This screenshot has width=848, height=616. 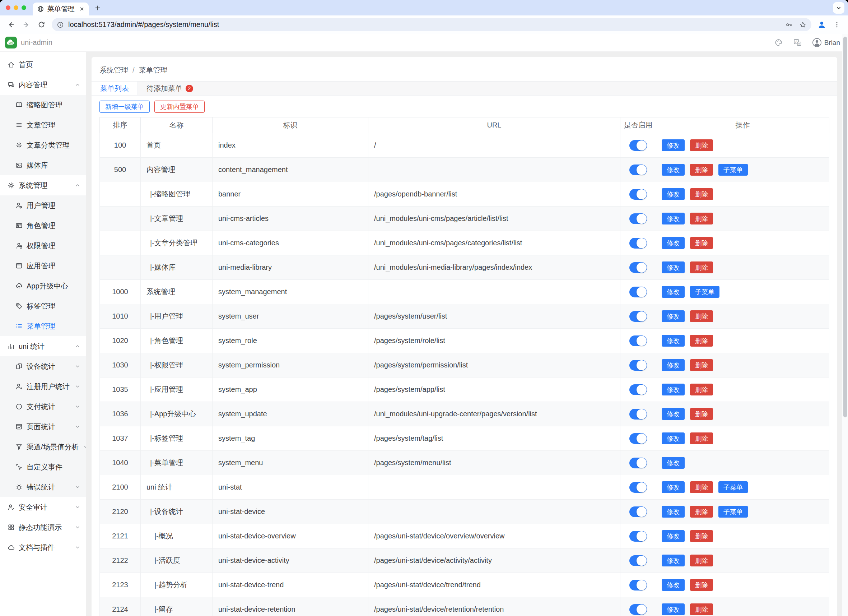 What do you see at coordinates (789, 25) in the screenshot?
I see `password-key-icon` at bounding box center [789, 25].